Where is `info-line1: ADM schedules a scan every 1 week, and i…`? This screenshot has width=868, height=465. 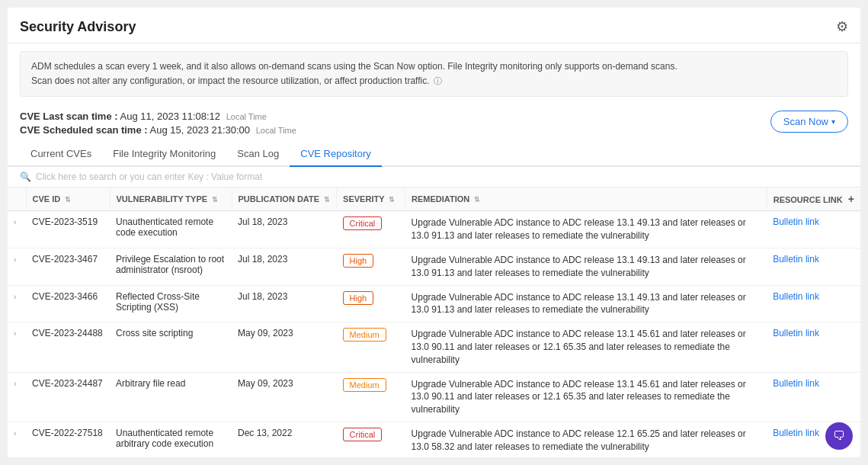
info-line1: ADM schedules a scan every 1 week, and i… is located at coordinates (434, 67).